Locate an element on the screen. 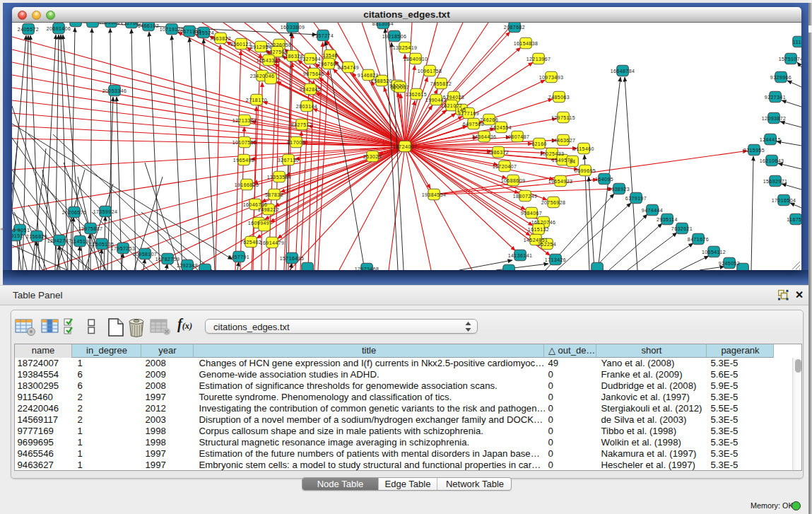 The width and height of the screenshot is (812, 514). svg-text: 2405572 is located at coordinates (28, 30).